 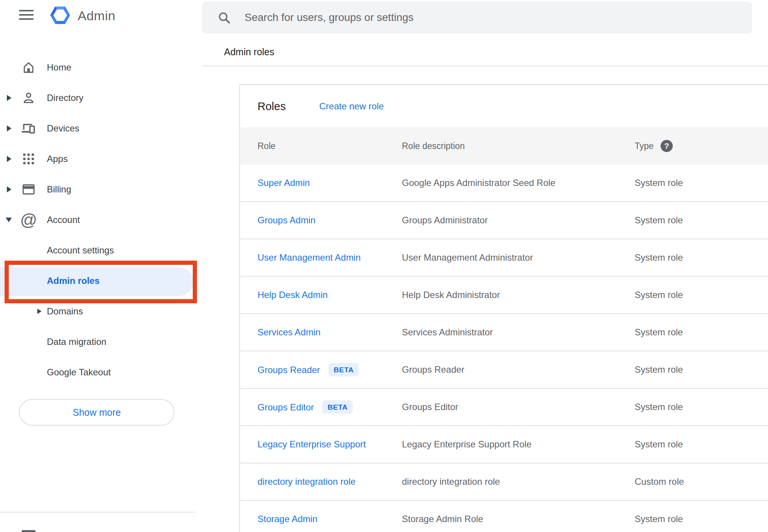 What do you see at coordinates (504, 445) in the screenshot?
I see `table-row: Legacy Enterprise Support Legacy Enterpr…` at bounding box center [504, 445].